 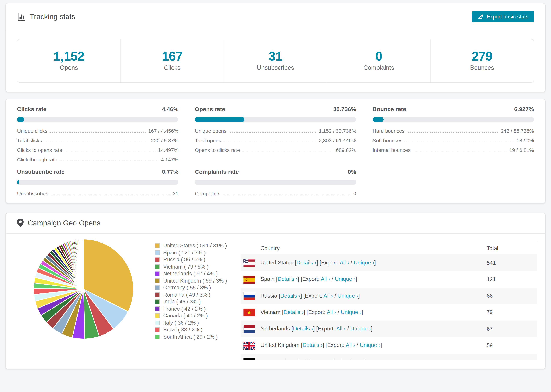 I want to click on detail-label: Unique opens, so click(x=211, y=131).